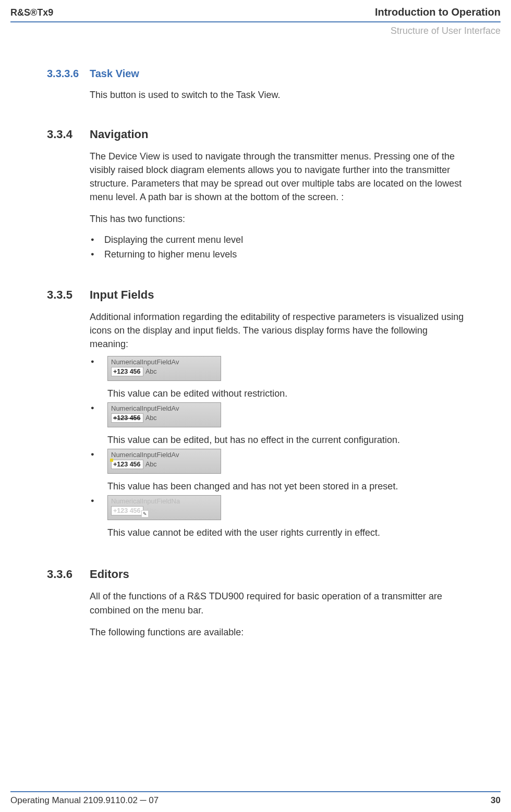 The image size is (511, 812). I want to click on paragraph: The Device View is used to navigate thro…, so click(277, 177).